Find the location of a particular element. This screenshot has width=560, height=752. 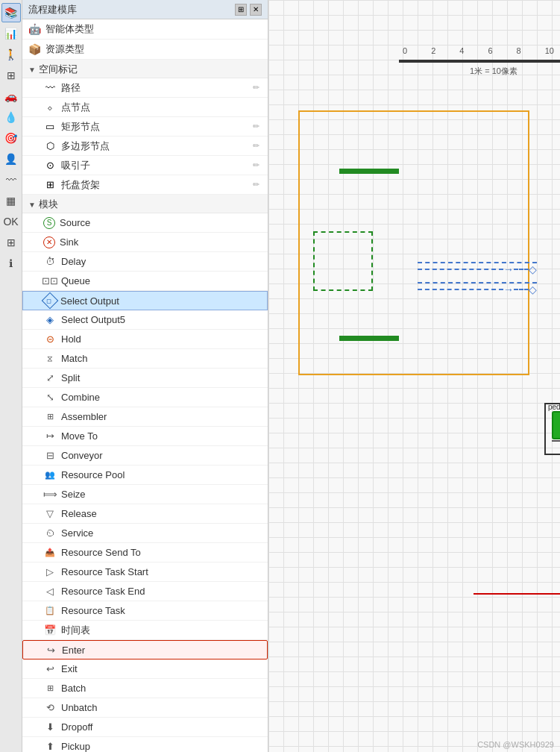

shelf-edit-icon: ✏ is located at coordinates (256, 185).